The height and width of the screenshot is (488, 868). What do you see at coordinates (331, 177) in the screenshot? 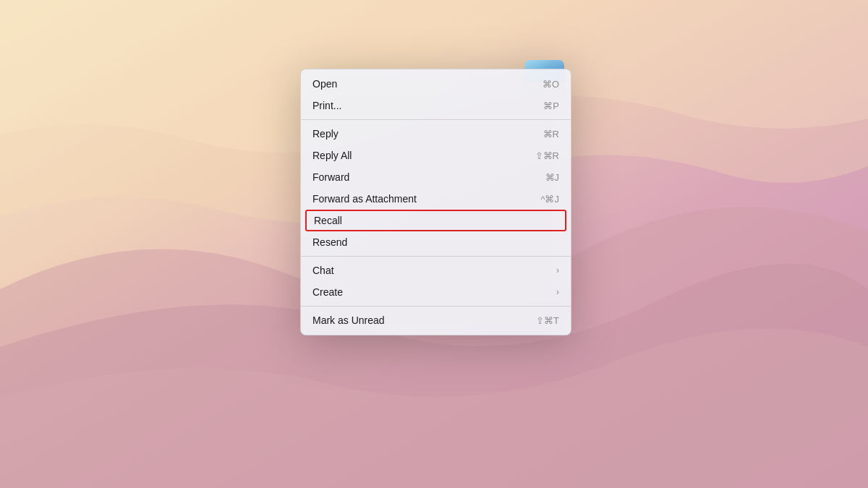
I see `menu-item-forward-label: Forward` at bounding box center [331, 177].